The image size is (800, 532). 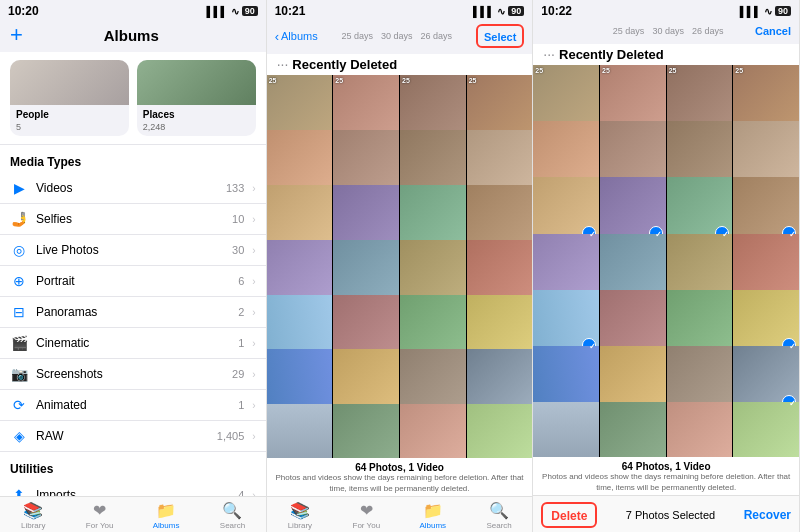 I want to click on days-label-2b: 30 days, so click(x=397, y=36).